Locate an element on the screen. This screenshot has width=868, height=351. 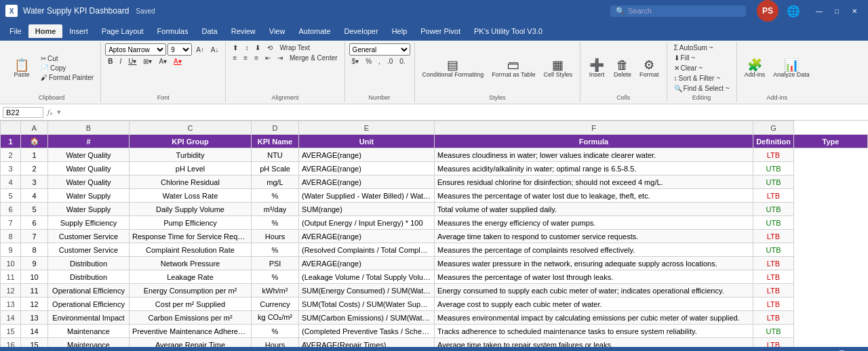
header-cell-6: Formula is located at coordinates (594, 142).